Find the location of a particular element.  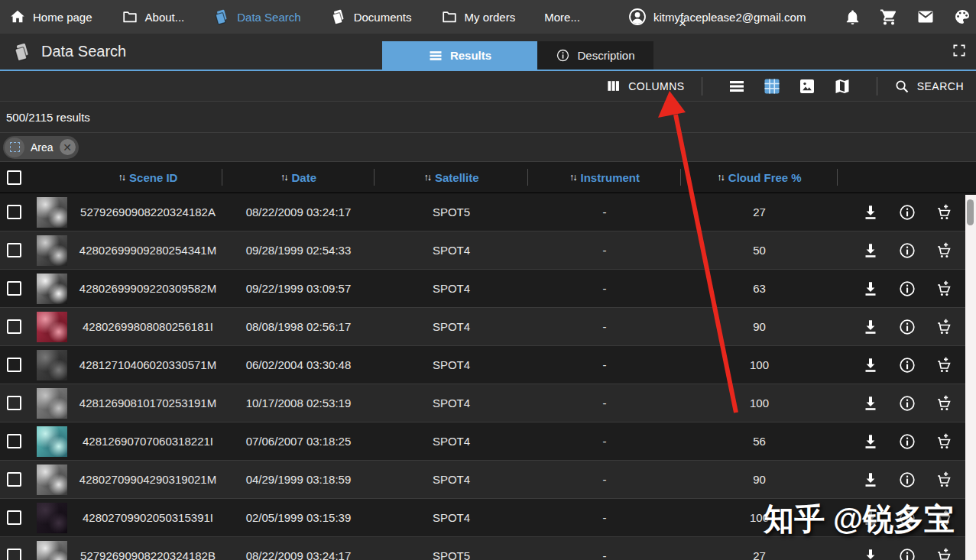

close-tab-button: × is located at coordinates (683, 23).